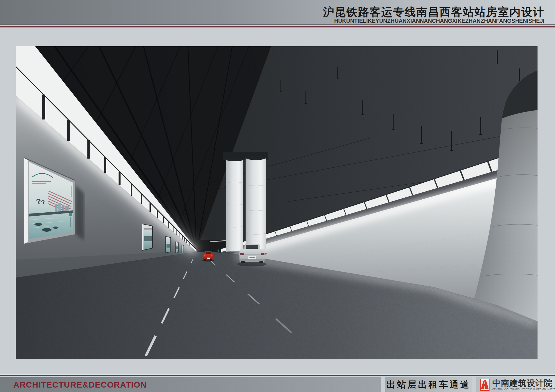 The width and height of the screenshot is (555, 392). What do you see at coordinates (439, 21) in the screenshot?
I see `project-title-pinyin: HUKUNTIELIKEYUNZHUANXIANNANCHANGXIKEZHAN…` at bounding box center [439, 21].